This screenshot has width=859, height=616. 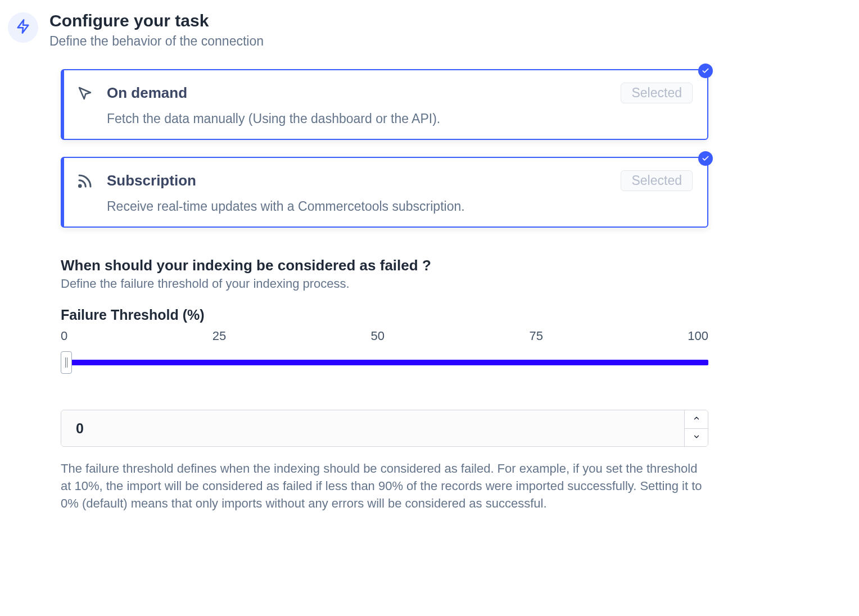 I want to click on failure-threshold-help: The failure threshold defines when the i…, so click(x=385, y=486).